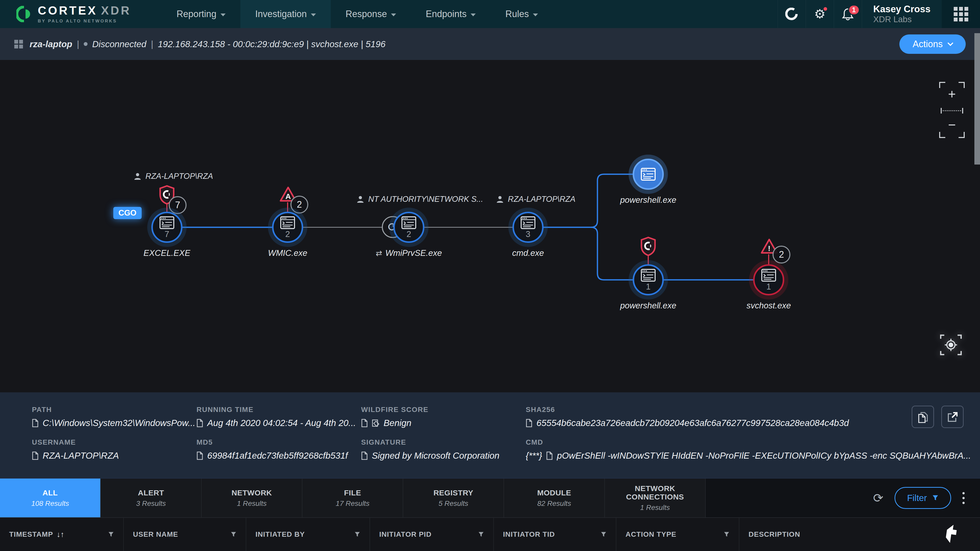  I want to click on user-menu: Kasey Cross XDR Labs, so click(902, 14).